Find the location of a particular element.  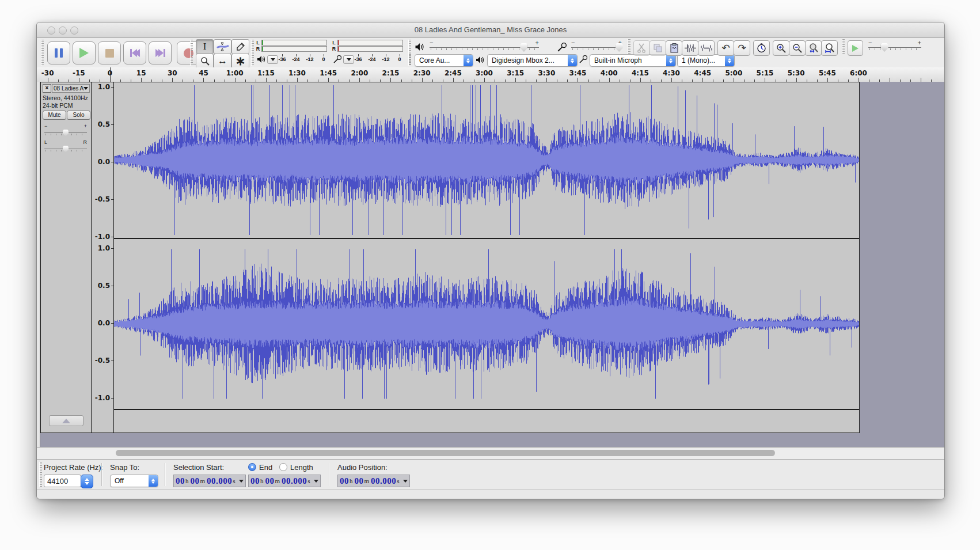

recording-meter-dropdown is located at coordinates (349, 60).